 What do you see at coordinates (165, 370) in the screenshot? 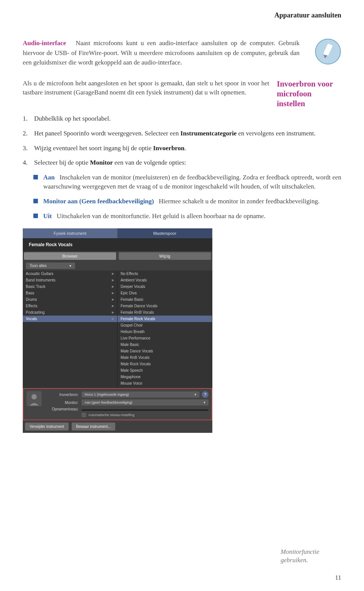
I see `instrument-row: Male Speech` at bounding box center [165, 370].